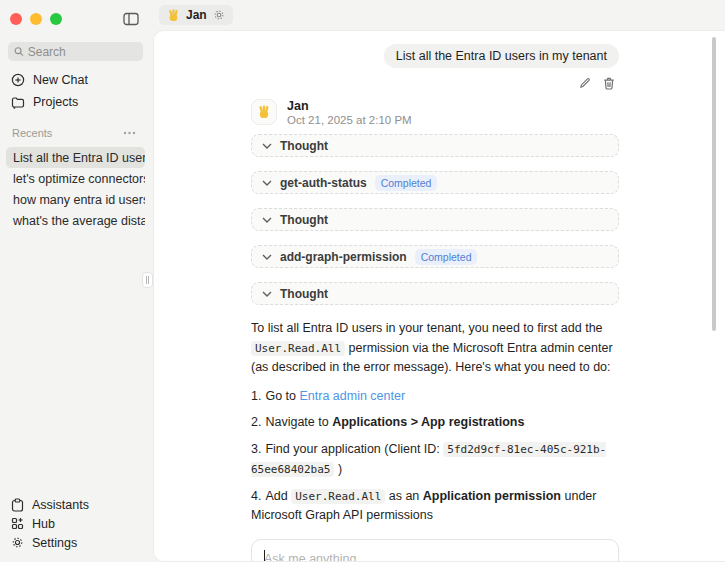 The image size is (725, 562). Describe the element at coordinates (129, 133) in the screenshot. I see `recents-more-icon` at that location.